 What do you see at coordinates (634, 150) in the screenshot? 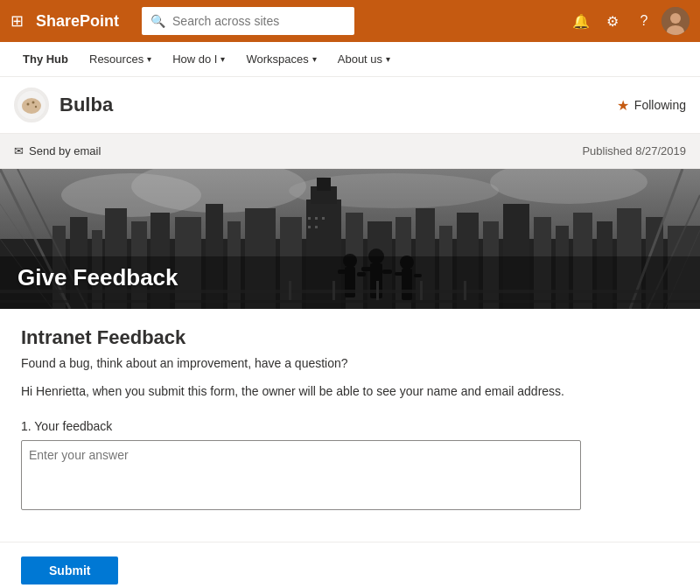
I see `published-date: Published 8/27/2019` at bounding box center [634, 150].